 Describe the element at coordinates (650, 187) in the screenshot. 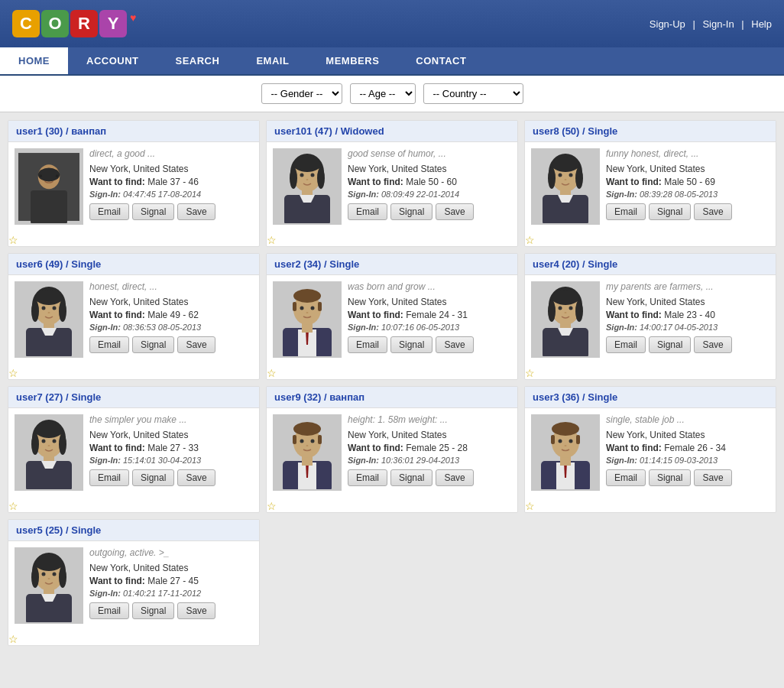

I see `card-body: funny honest, direct, ... New York, Unit…` at that location.